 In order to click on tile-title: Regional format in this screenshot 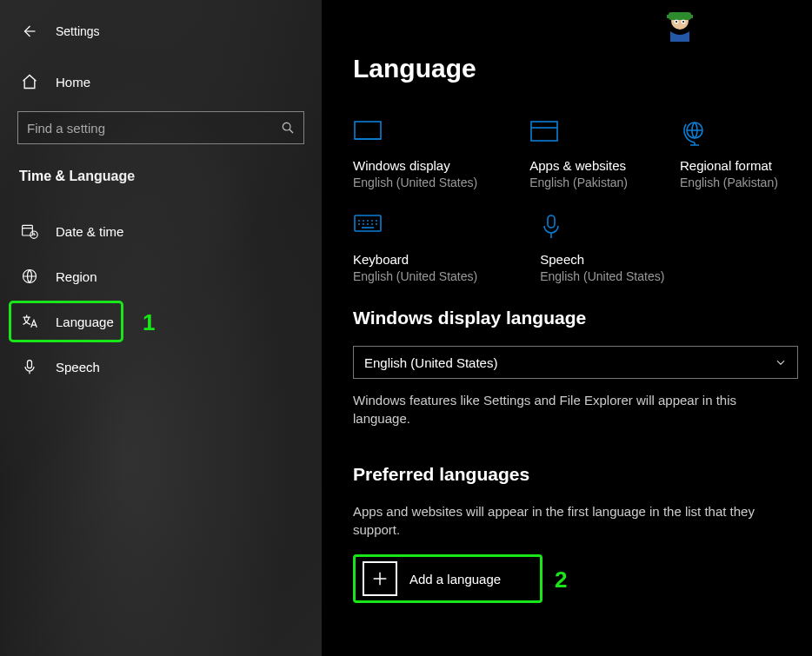, I will do `click(729, 165)`.